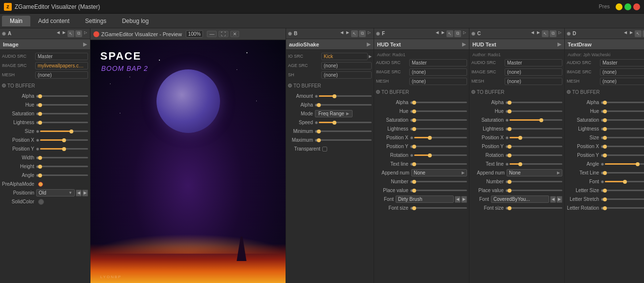 The height and width of the screenshot is (283, 644). Describe the element at coordinates (64, 166) in the screenshot. I see `panel-a-height-track` at that location.